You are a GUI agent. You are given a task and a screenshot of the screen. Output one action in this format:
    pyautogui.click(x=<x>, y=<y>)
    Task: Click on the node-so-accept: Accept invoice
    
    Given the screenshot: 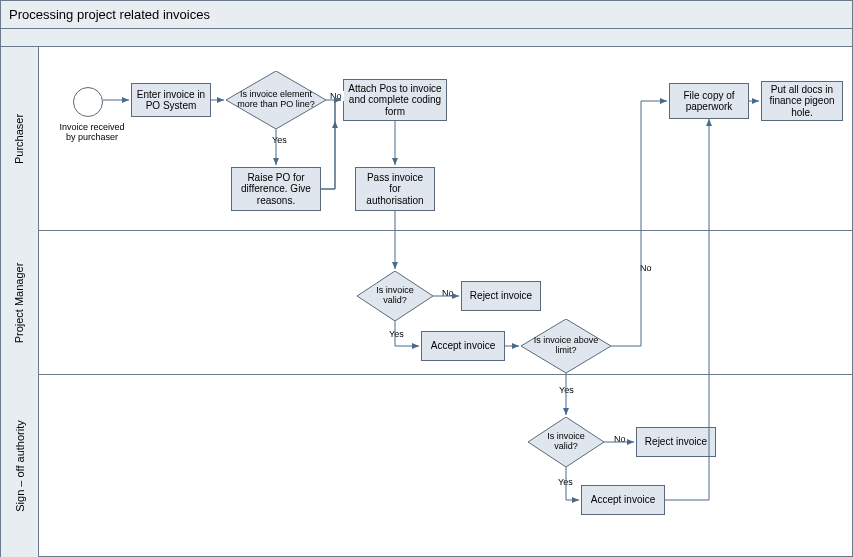 What is the action you would take?
    pyautogui.click(x=623, y=500)
    